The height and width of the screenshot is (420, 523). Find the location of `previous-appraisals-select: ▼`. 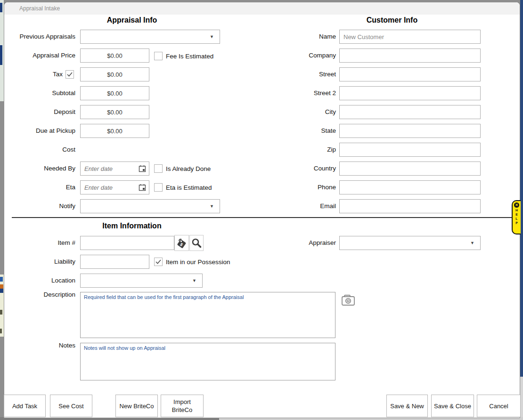

previous-appraisals-select: ▼ is located at coordinates (150, 37).